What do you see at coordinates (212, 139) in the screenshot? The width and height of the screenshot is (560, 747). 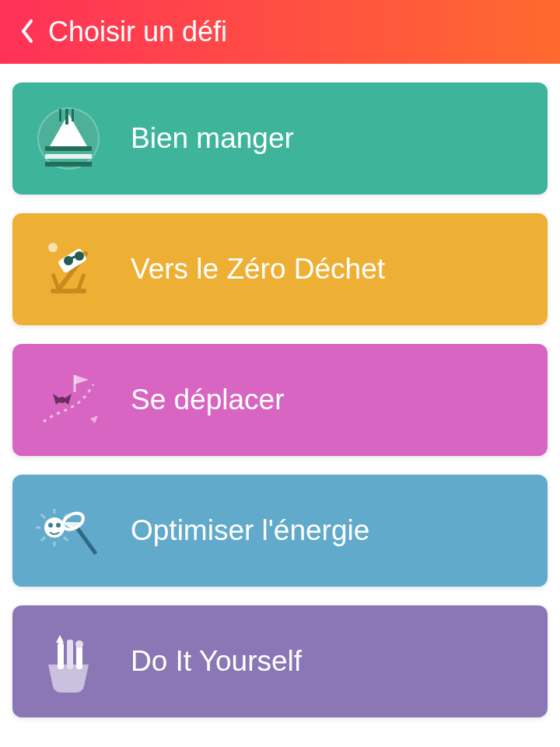 I see `category-label: Bien manger` at bounding box center [212, 139].